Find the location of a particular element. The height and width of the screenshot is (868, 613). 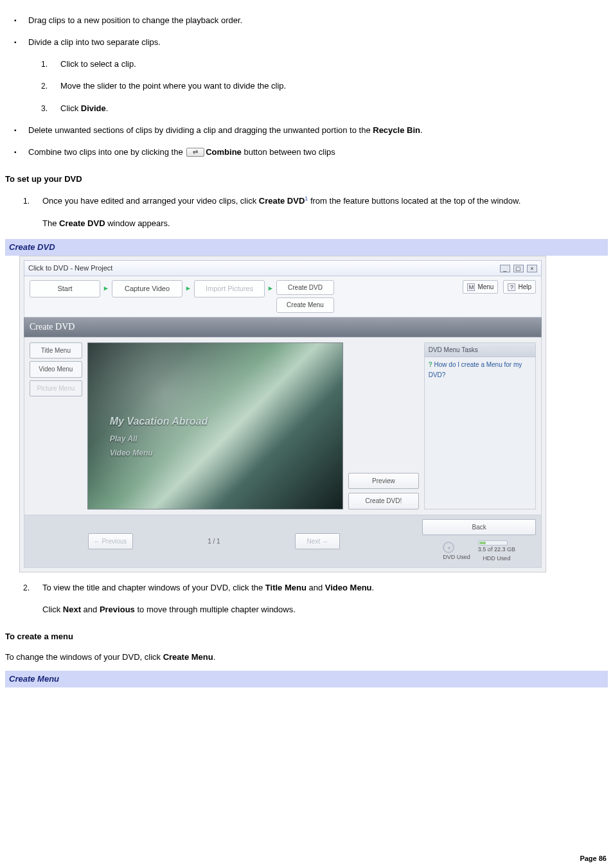

text: Combine two clips into one by clicking t… is located at coordinates (107, 152).